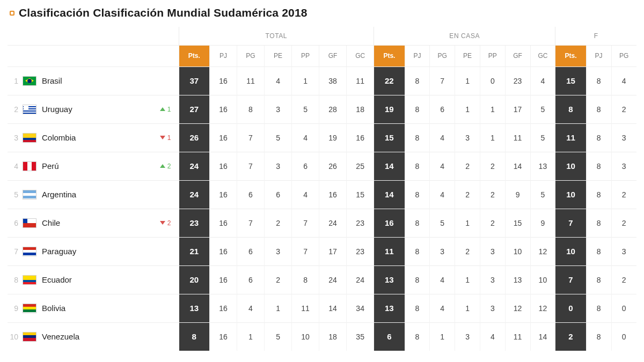  Describe the element at coordinates (517, 166) in the screenshot. I see `home-gf: 14` at that location.